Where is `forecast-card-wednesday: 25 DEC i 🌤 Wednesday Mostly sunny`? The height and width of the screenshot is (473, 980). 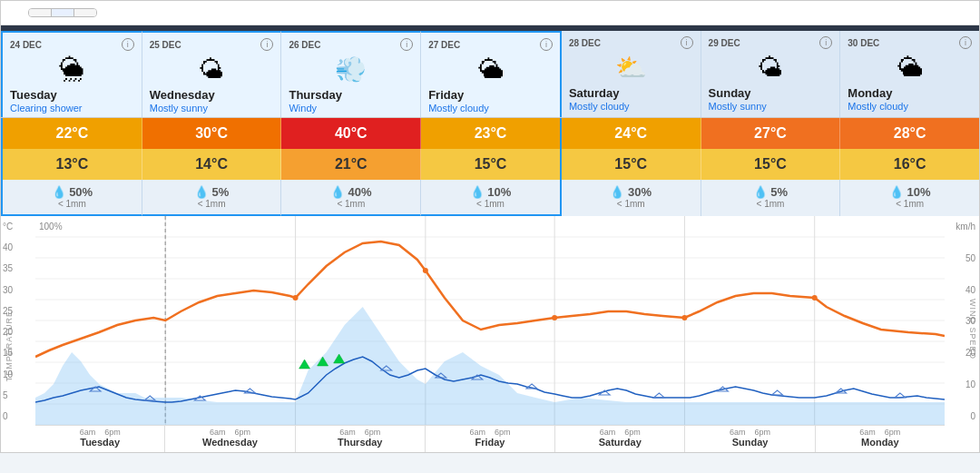 forecast-card-wednesday: 25 DEC i 🌤 Wednesday Mostly sunny is located at coordinates (212, 74).